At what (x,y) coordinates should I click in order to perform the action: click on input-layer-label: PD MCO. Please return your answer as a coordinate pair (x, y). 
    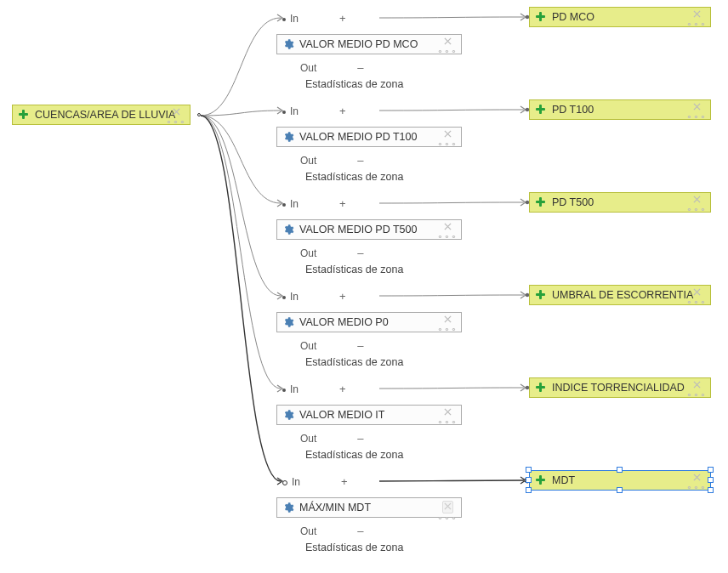
    Looking at the image, I should click on (573, 17).